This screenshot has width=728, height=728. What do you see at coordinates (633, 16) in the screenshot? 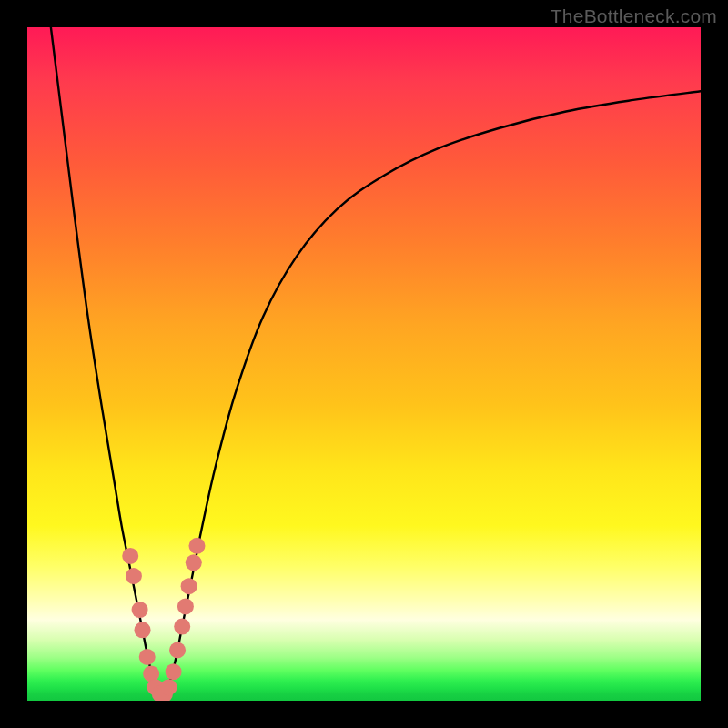
I see `watermark-text: TheBottleneck.com` at bounding box center [633, 16].